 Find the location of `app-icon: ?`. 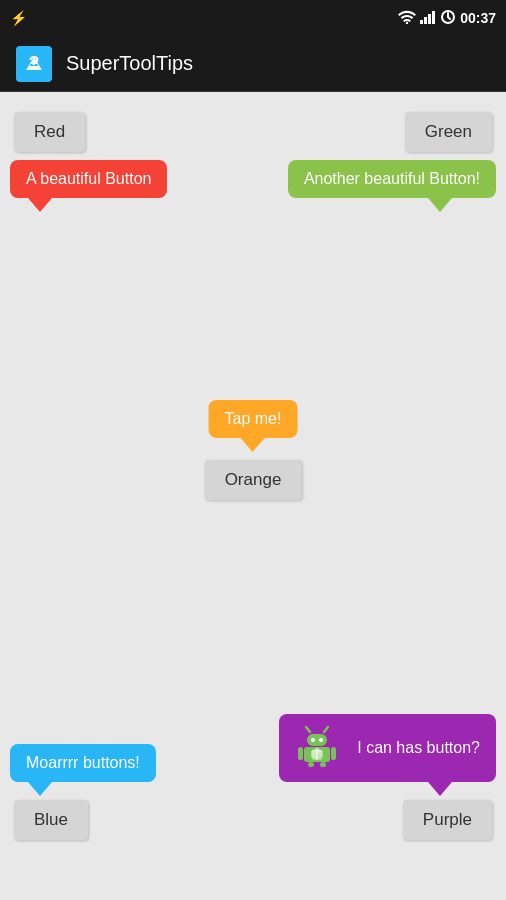

app-icon: ? is located at coordinates (34, 64).